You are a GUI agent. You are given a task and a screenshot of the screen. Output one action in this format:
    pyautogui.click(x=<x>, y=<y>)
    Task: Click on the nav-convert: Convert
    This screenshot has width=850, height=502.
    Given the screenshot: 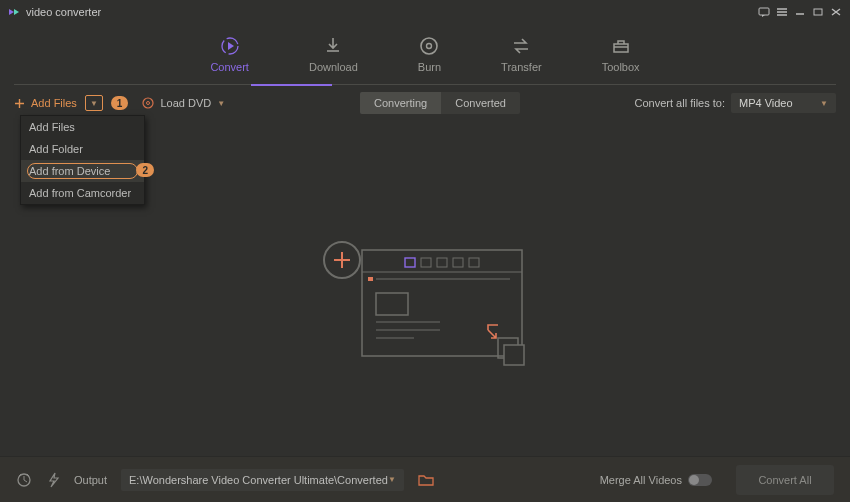 What is the action you would take?
    pyautogui.click(x=230, y=54)
    